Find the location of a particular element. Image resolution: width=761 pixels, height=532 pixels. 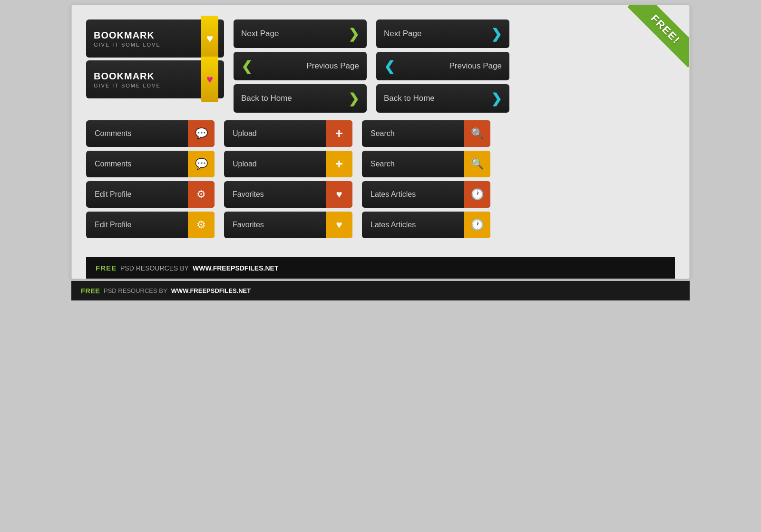

upload-label-orange: Upload is located at coordinates (275, 134).